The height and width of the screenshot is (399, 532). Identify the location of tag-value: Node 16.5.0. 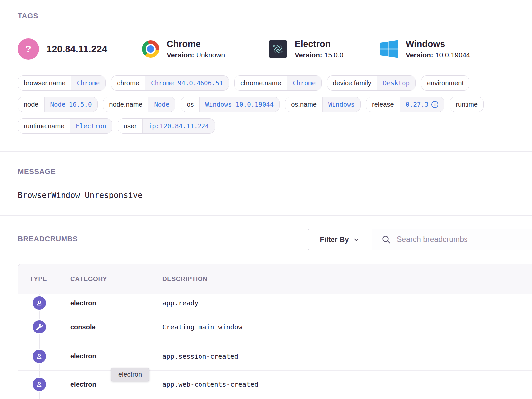
(71, 104).